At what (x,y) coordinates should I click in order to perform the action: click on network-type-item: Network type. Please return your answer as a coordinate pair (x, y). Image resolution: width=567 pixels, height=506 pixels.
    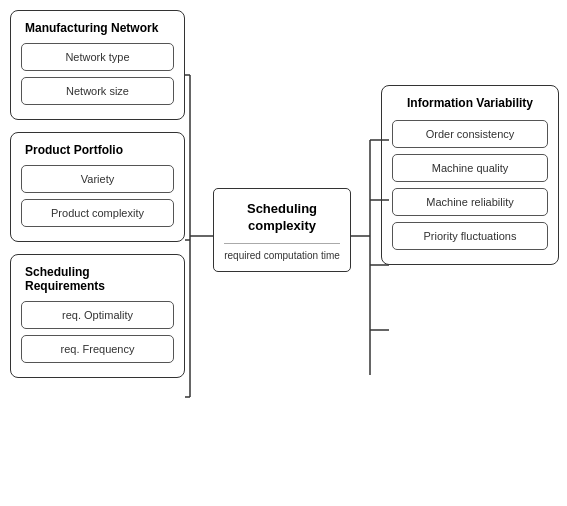
    Looking at the image, I should click on (98, 57).